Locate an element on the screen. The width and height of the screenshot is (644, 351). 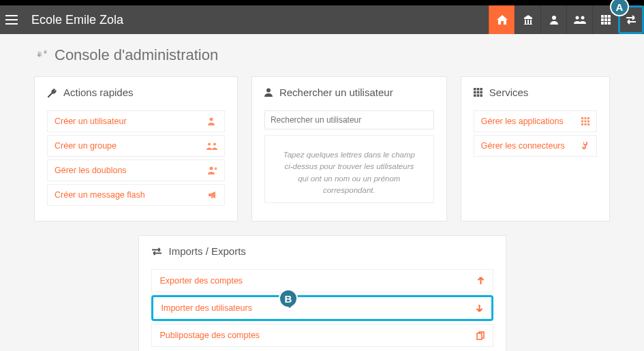
bullhorn-icon is located at coordinates (213, 195).